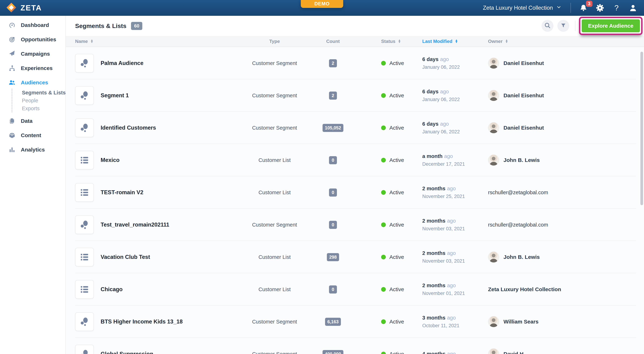  I want to click on settings-gear-icon, so click(600, 8).